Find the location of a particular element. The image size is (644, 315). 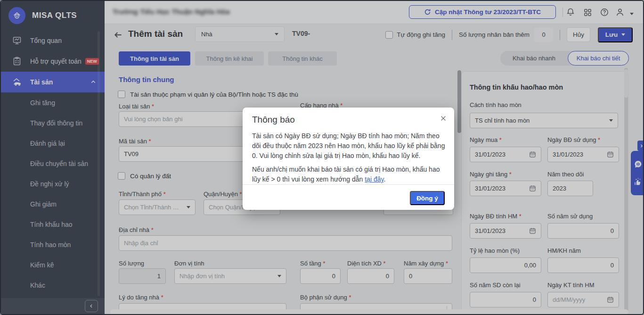

dialog-paragraph-2: Nếu anh/chị muốn khai báo tài sản có giá… is located at coordinates (349, 174).